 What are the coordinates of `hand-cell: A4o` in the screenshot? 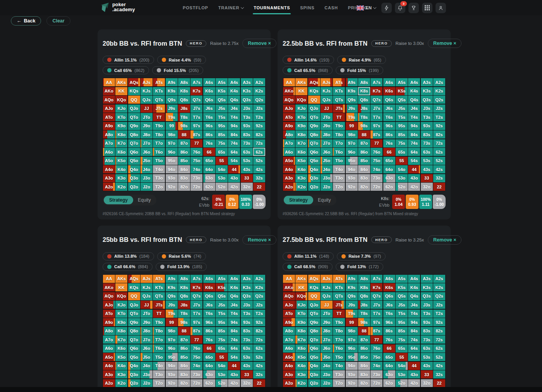 It's located at (109, 169).